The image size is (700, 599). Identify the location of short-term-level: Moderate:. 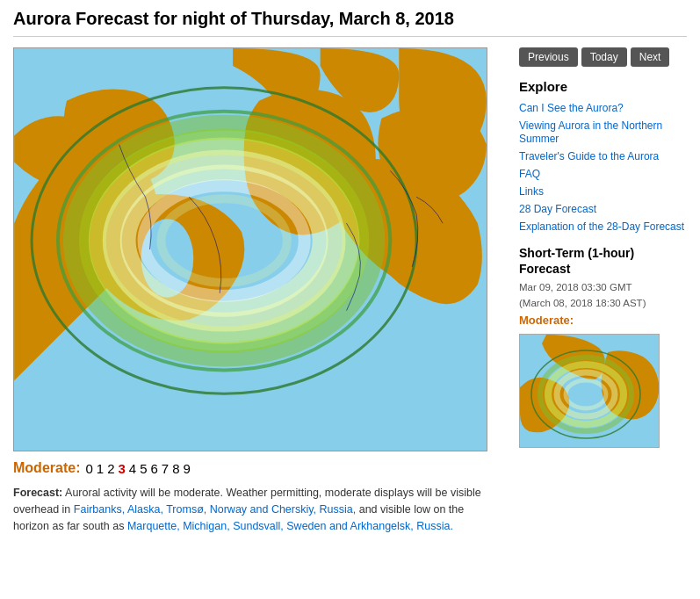
(603, 320).